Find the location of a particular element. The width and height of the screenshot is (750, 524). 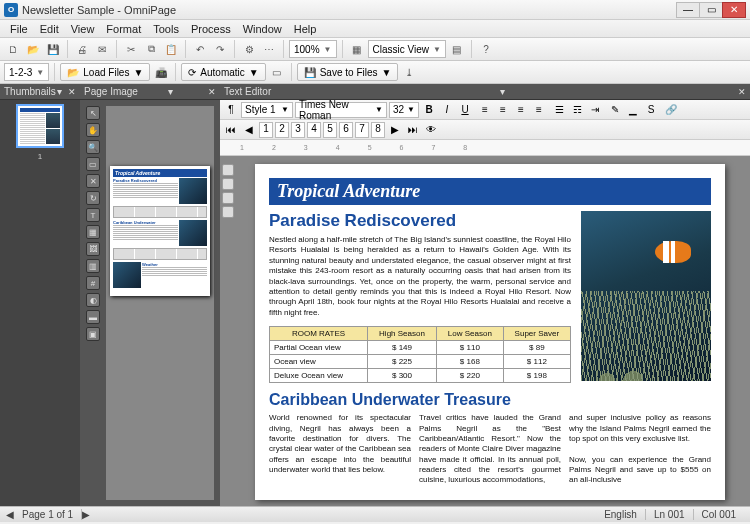

headline: Tropical Adventure is located at coordinates (490, 192).